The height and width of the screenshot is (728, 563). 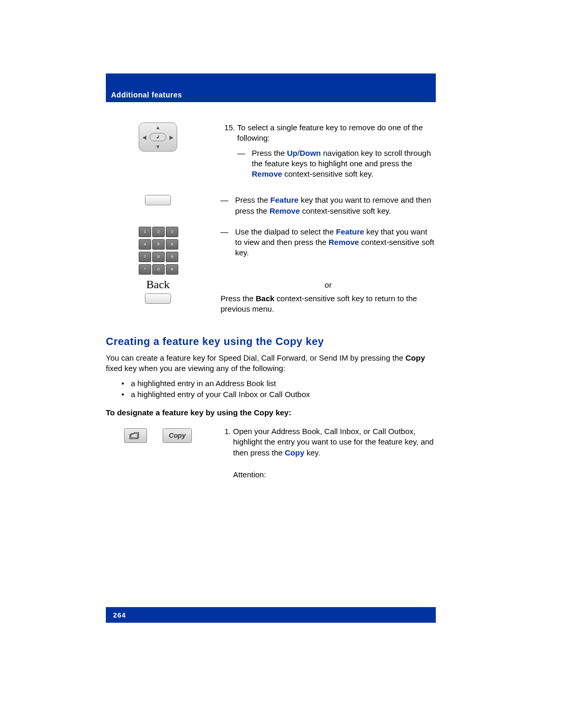 What do you see at coordinates (323, 208) in the screenshot?
I see `dash-item-2-text: — Press the Feature key that you want to…` at bounding box center [323, 208].